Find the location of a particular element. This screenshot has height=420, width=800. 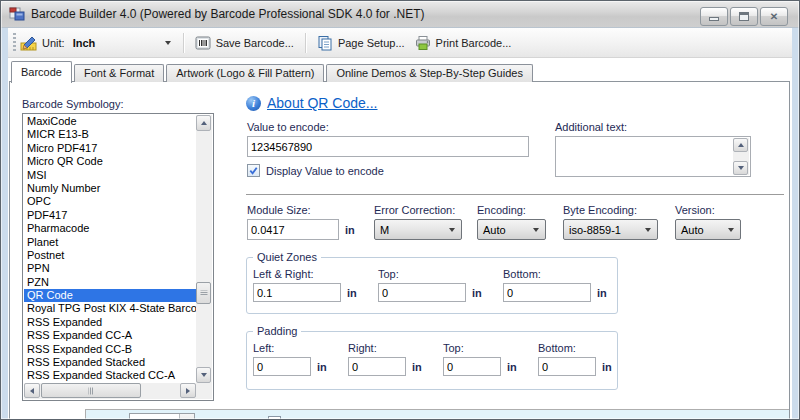

symbology-item: PPN is located at coordinates (110, 268).